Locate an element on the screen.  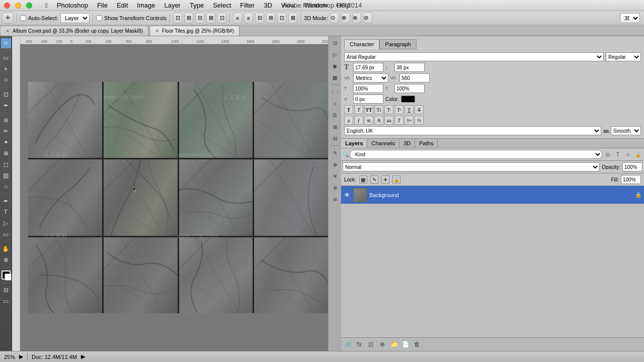
aa-select: Smooth is located at coordinates (626, 131).